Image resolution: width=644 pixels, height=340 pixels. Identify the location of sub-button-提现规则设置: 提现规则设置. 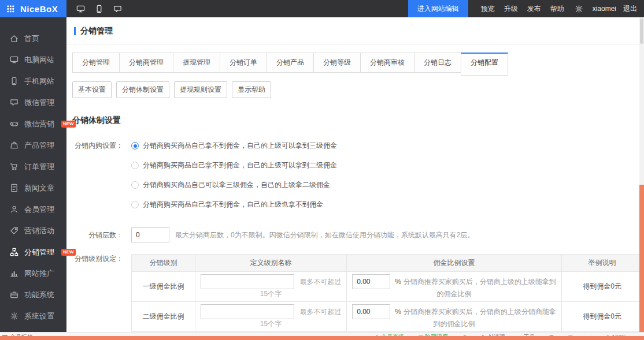
(201, 90).